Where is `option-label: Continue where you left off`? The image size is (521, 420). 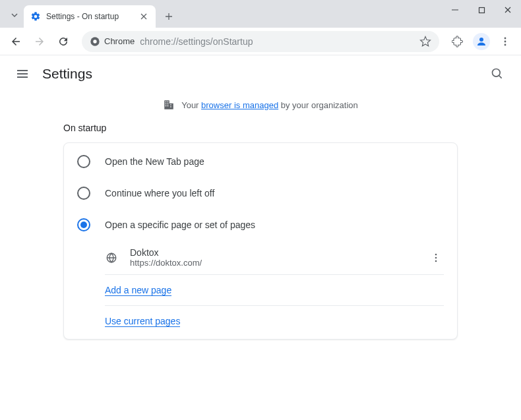
option-label: Continue where you left off is located at coordinates (160, 193).